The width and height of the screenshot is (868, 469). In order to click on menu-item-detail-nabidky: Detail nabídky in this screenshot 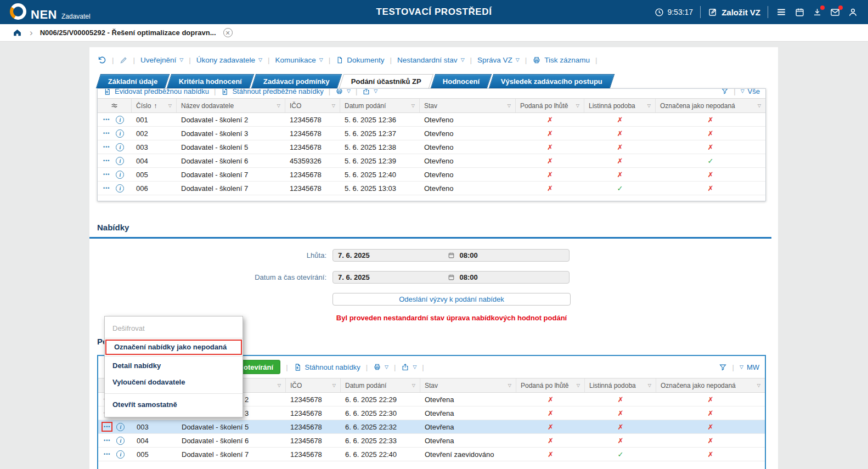, I will do `click(173, 366)`.